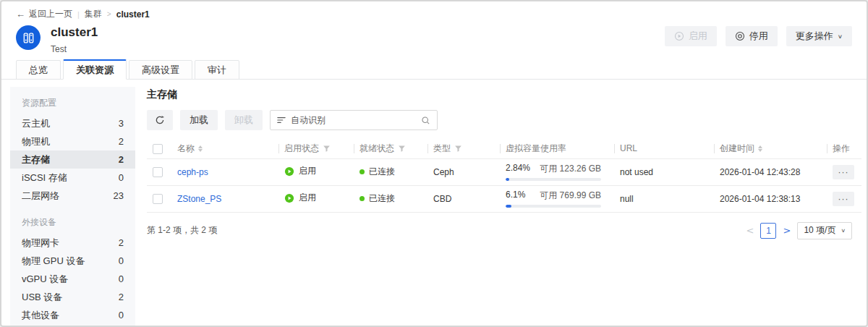 The width and height of the screenshot is (868, 327). Describe the element at coordinates (751, 230) in the screenshot. I see `prev-page-button: <` at that location.